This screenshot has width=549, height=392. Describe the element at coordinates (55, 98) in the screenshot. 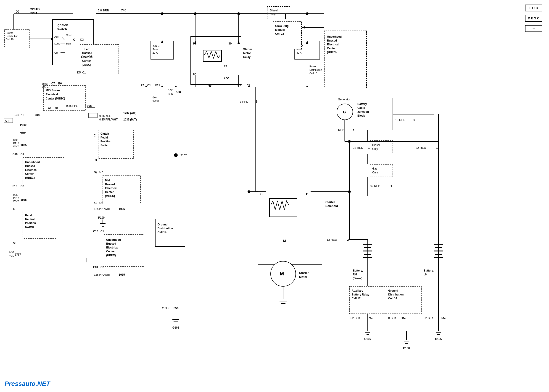

I see `svg-text: Center (MBEC)` at that location.